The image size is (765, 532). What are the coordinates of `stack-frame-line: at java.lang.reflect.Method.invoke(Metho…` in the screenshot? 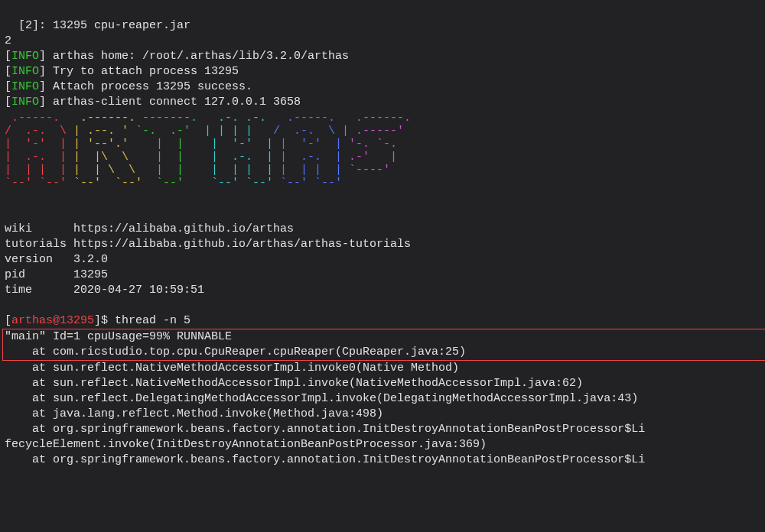 It's located at (194, 414).